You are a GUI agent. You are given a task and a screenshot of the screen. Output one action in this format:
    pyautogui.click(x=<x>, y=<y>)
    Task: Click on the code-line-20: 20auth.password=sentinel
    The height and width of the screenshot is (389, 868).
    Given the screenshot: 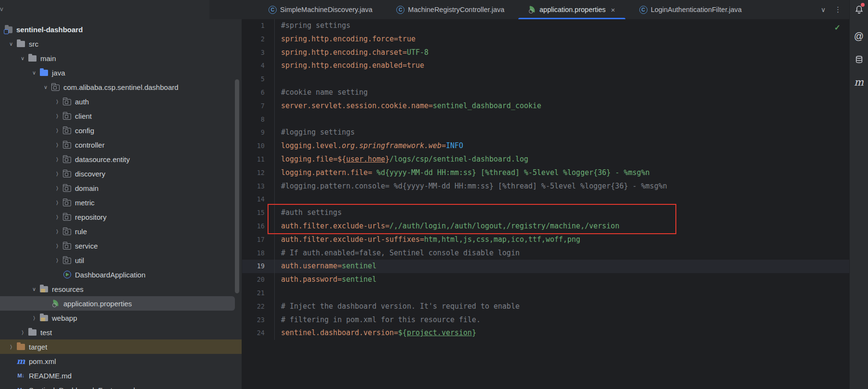 What is the action you would take?
    pyautogui.click(x=546, y=280)
    